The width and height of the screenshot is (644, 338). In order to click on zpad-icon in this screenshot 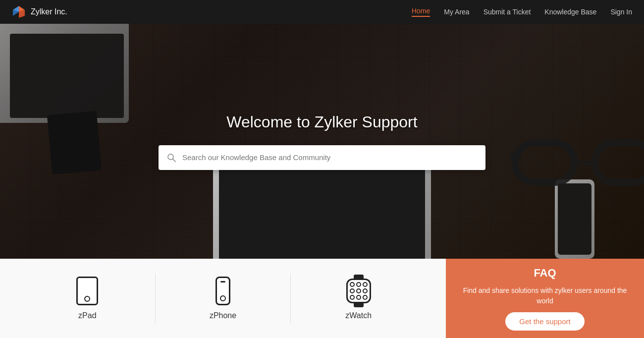, I will do `click(87, 291)`.